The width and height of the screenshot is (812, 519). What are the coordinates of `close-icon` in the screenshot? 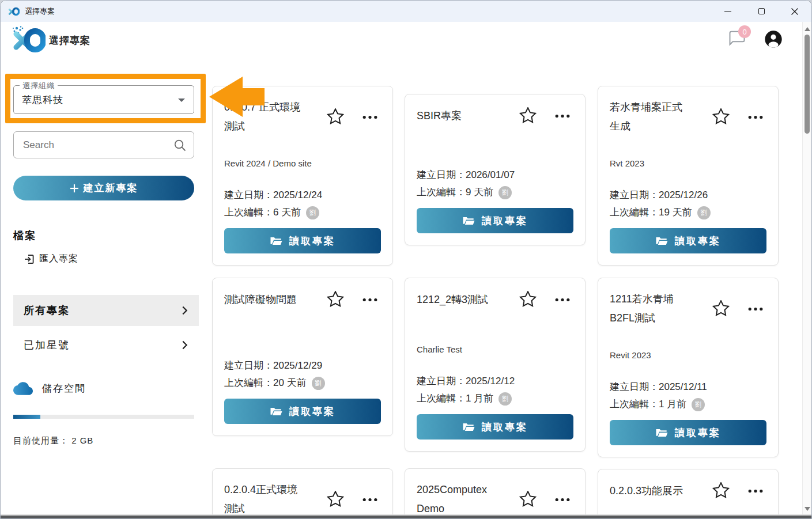 It's located at (795, 12).